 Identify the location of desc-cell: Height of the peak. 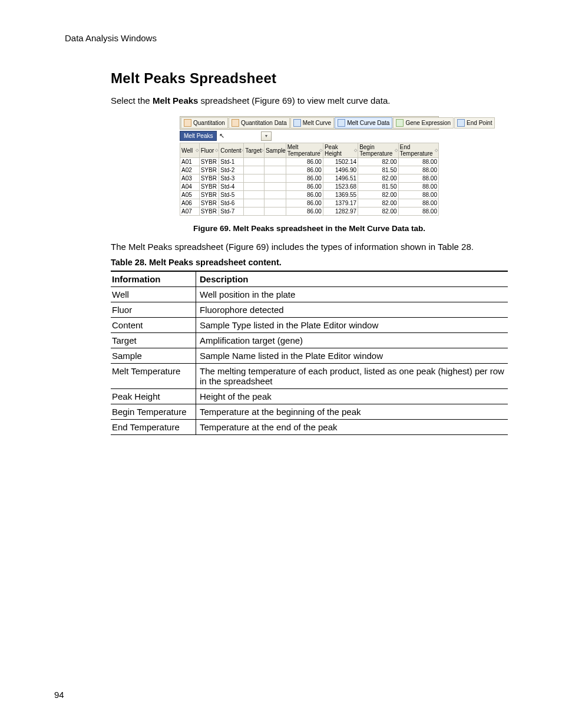
(352, 397).